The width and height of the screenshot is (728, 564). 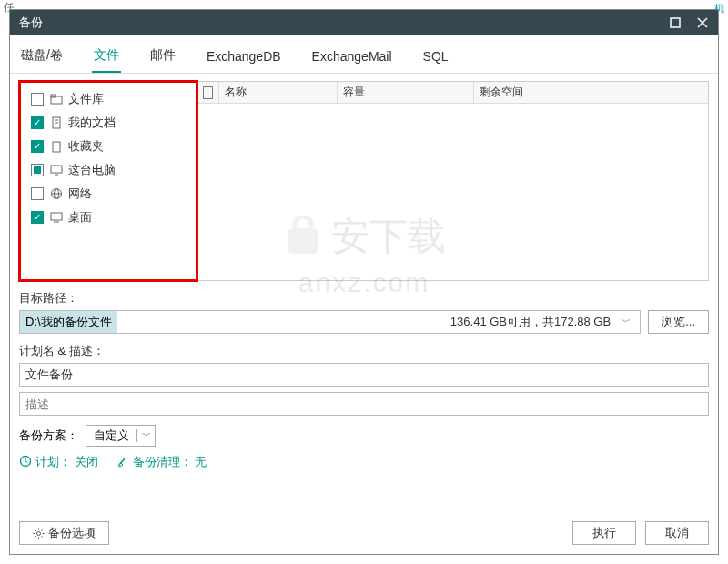 I want to click on execute-button: 执行, so click(x=604, y=533).